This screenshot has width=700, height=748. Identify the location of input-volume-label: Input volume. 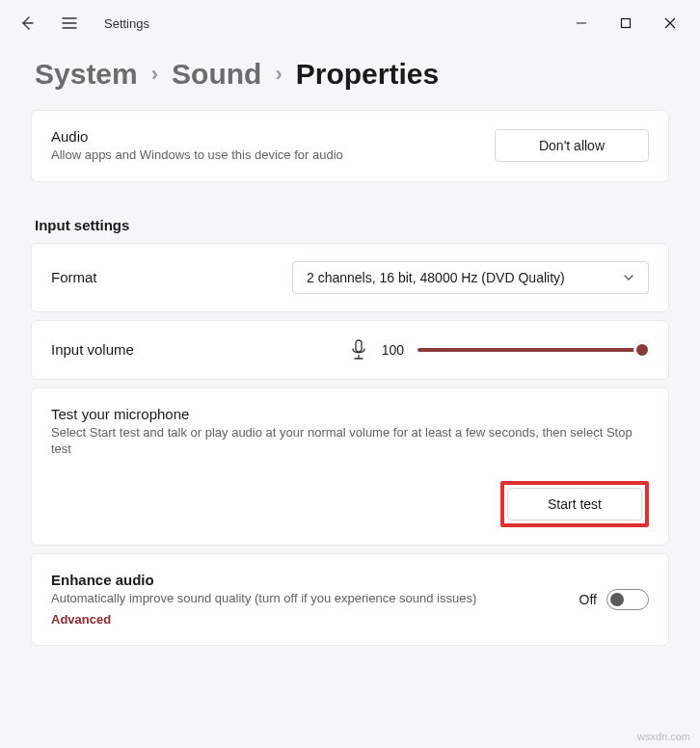
(93, 349).